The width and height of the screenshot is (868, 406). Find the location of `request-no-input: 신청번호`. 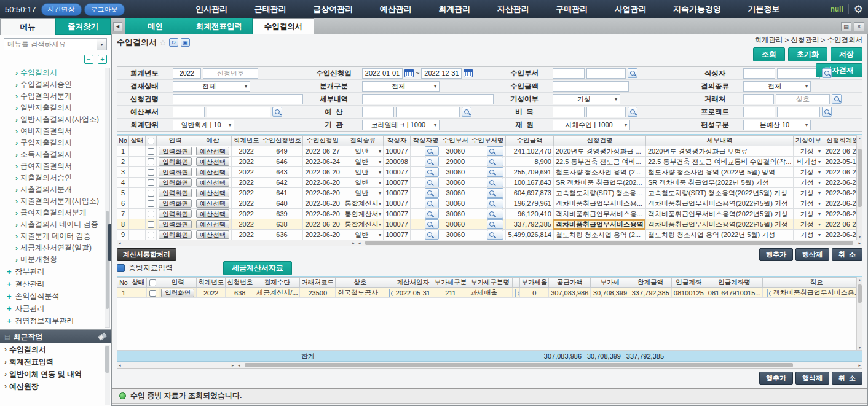

request-no-input: 신청번호 is located at coordinates (231, 74).